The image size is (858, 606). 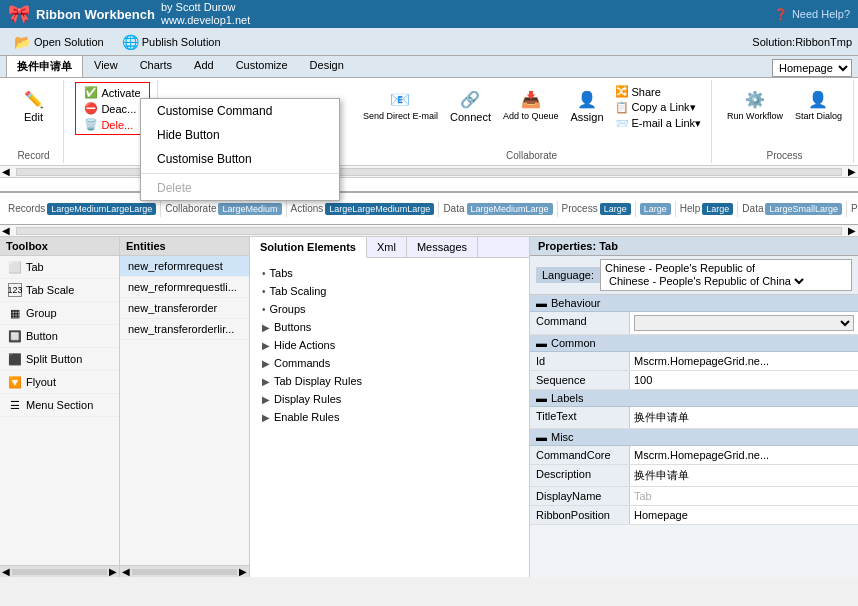 I want to click on prop-val-sequence: 100, so click(x=744, y=380).